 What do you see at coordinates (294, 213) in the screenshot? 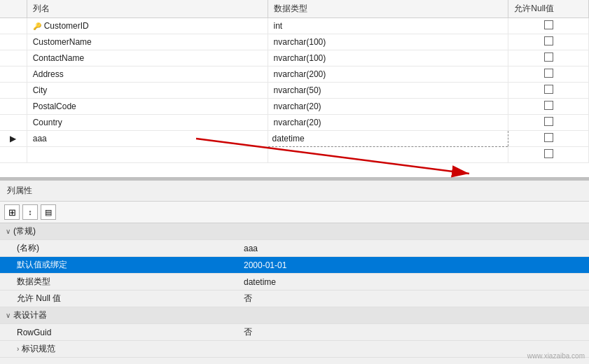
I see `properties-toolbar: ⊞ ↕ ▤` at bounding box center [294, 213].